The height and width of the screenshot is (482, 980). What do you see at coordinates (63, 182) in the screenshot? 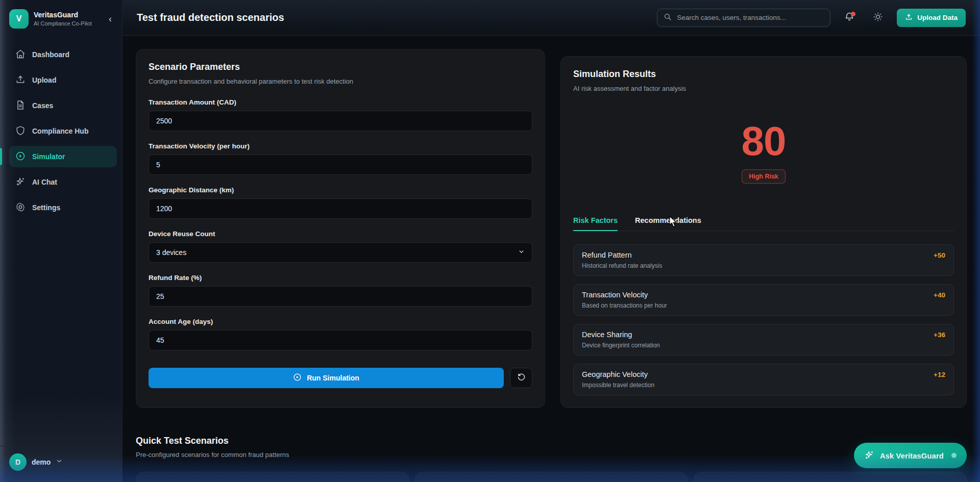
I see `sidebar-item-ai-chat: AI Chat` at bounding box center [63, 182].